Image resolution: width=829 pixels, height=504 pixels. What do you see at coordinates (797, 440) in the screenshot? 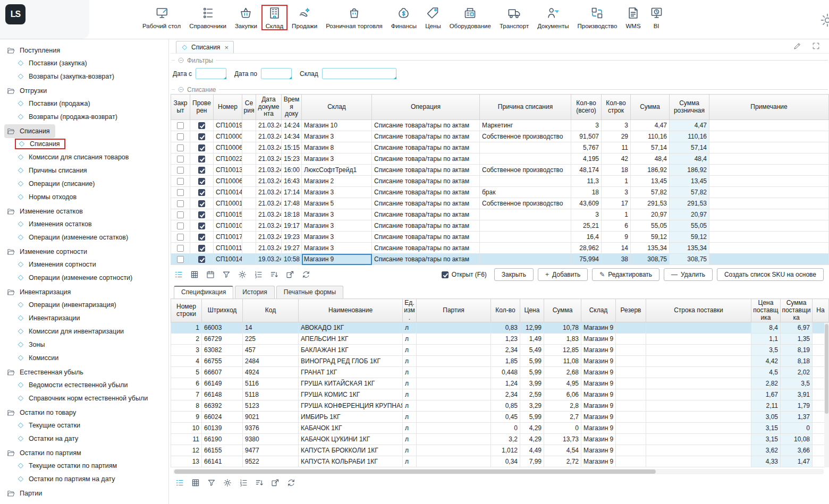
I see `cell: 10,08` at bounding box center [797, 440].